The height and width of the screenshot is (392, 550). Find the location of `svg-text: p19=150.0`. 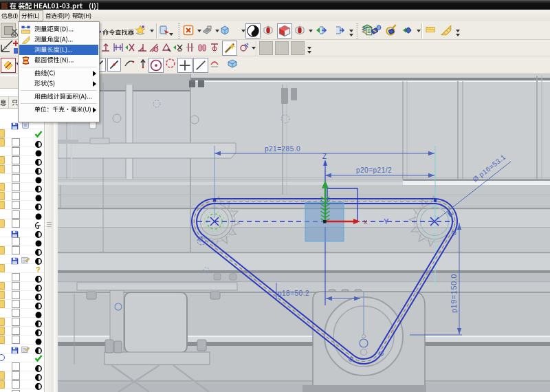

svg-text: p19=150.0 is located at coordinates (454, 293).